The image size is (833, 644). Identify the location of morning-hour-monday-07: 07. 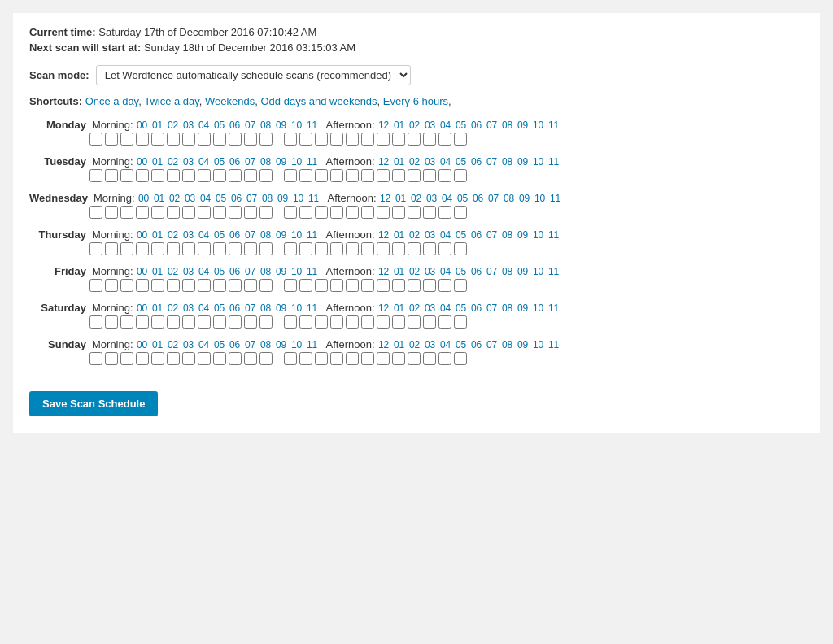
(251, 125).